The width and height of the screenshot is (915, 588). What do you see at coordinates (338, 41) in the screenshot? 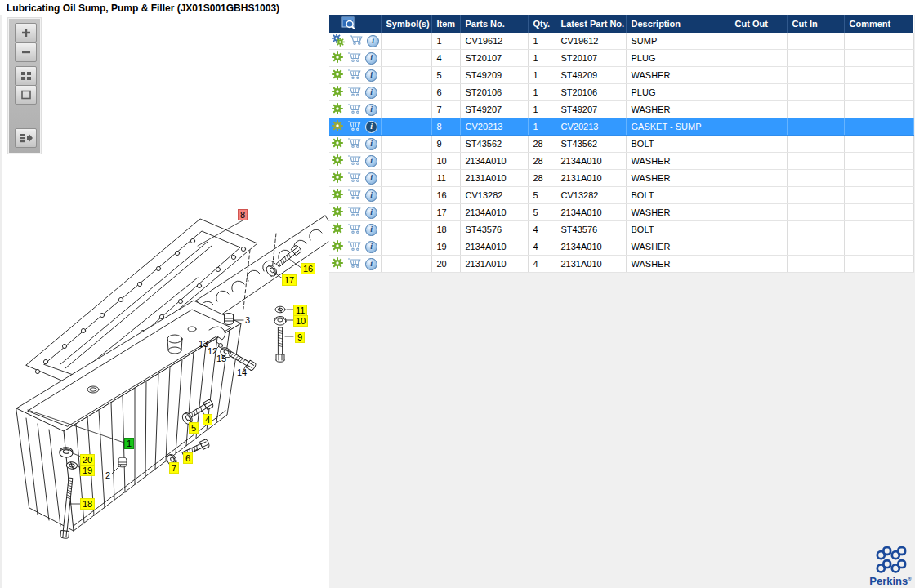
I see `add-gears-icon` at bounding box center [338, 41].